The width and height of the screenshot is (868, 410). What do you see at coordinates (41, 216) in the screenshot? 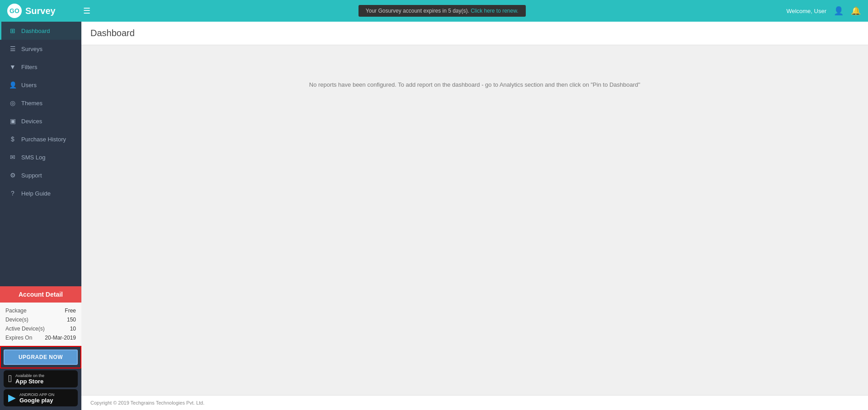
I see `sidebar: ⊞ Dashboard ☰ Surveys ▼ Filters 👤 Users …` at bounding box center [41, 216].